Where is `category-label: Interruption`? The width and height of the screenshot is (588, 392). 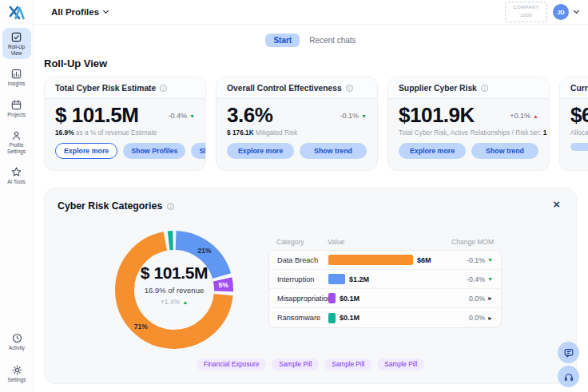
category-label: Interruption is located at coordinates (303, 279).